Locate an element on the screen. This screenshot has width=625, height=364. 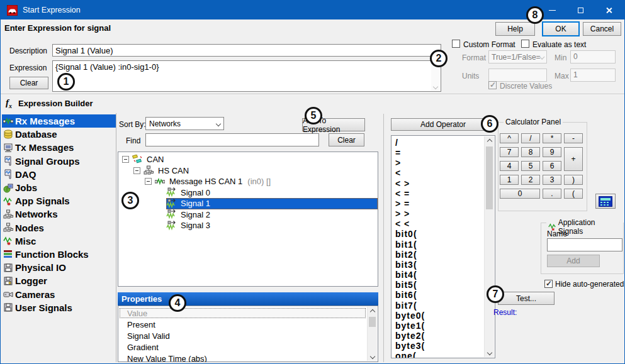
sidebar-item-nodes: Nodes is located at coordinates (59, 228).